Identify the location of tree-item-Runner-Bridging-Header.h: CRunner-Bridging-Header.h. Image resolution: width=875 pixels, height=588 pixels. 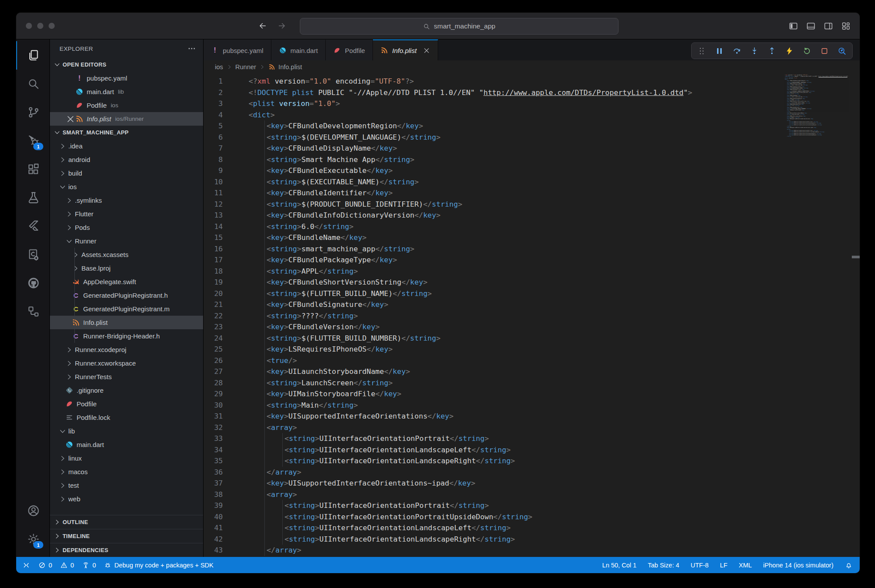
(127, 336).